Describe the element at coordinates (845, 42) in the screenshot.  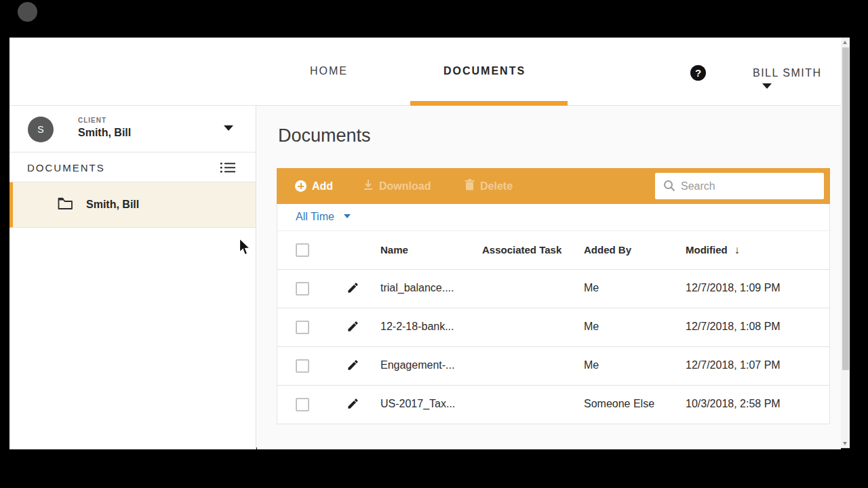
I see `scroll-up-arrow-icon` at that location.